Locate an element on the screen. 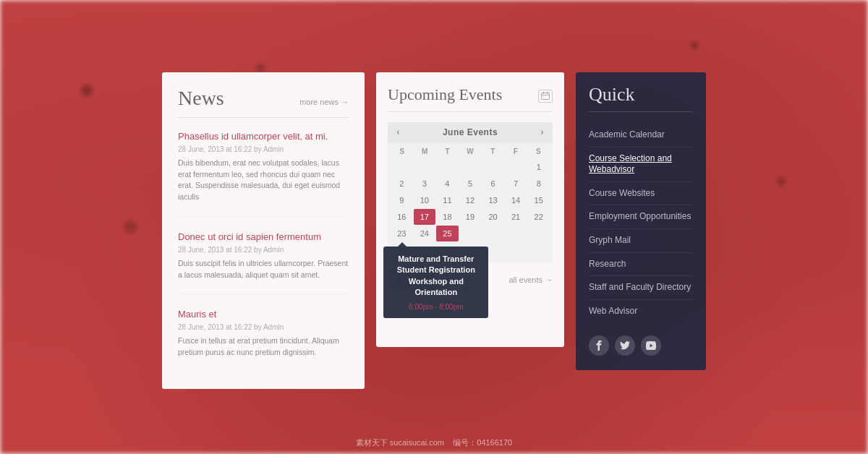 The image size is (868, 454). cal-day-2: 2 is located at coordinates (402, 184).